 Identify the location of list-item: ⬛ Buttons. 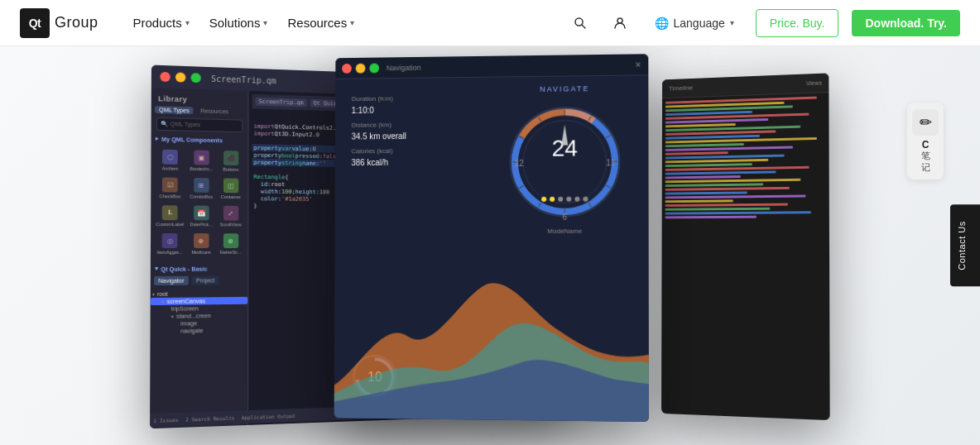
(230, 161).